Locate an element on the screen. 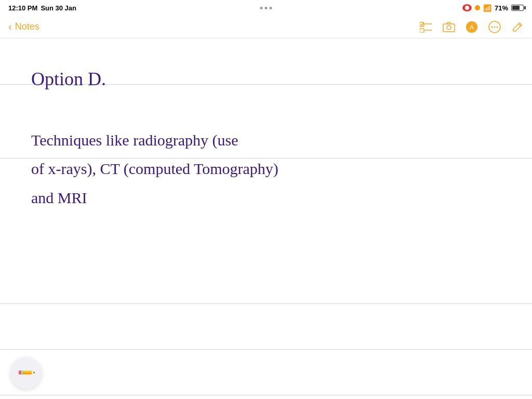 The height and width of the screenshot is (399, 532). status-time-date: 12:10 PM Sun 30 Jan is located at coordinates (43, 8).